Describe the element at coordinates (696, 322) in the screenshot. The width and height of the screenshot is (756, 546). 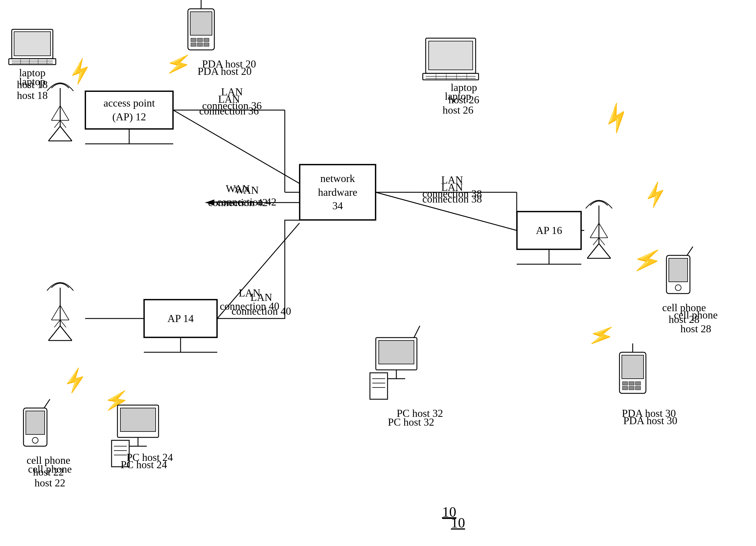
I see `cellphone-host28-label: cell phone host 28` at that location.